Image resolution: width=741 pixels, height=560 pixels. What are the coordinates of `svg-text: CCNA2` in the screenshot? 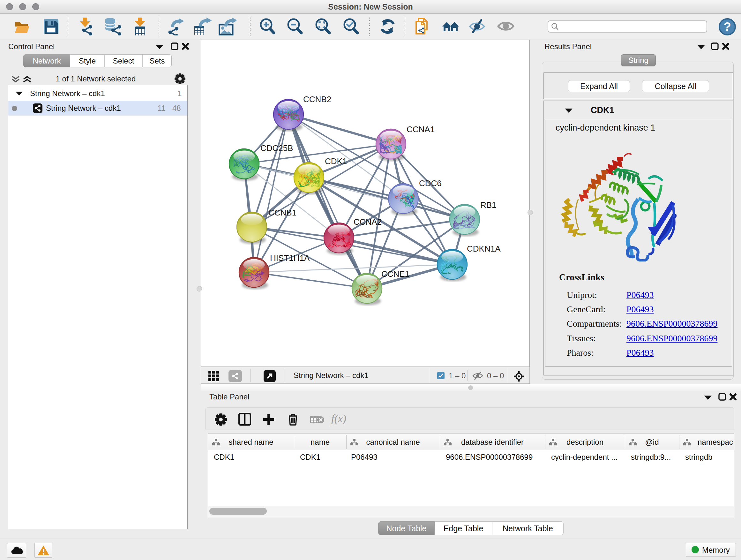 It's located at (368, 222).